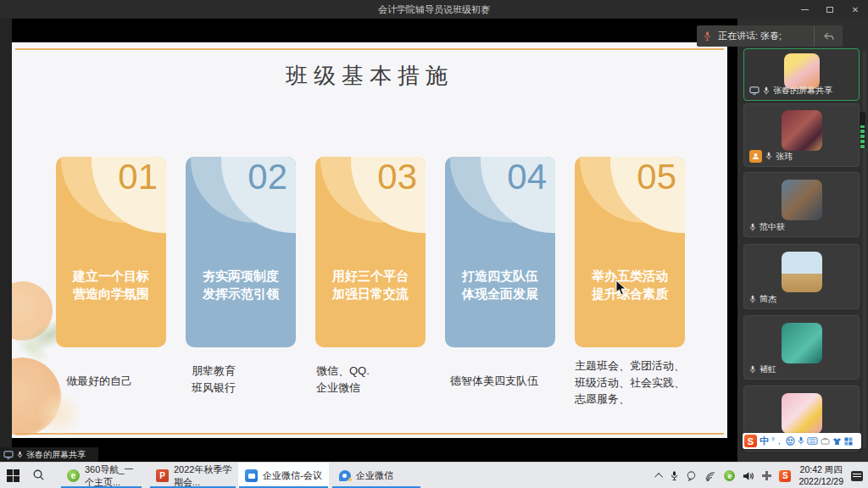  Describe the element at coordinates (748, 476) in the screenshot. I see `tray-volume-icon` at that location.